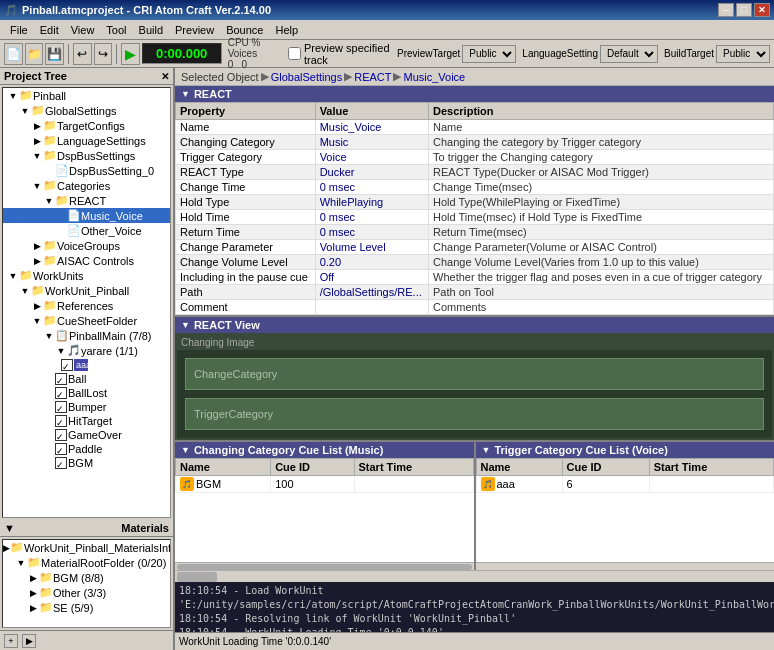 The width and height of the screenshot is (774, 650). I want to click on prop-name: Trigger Category, so click(246, 158).